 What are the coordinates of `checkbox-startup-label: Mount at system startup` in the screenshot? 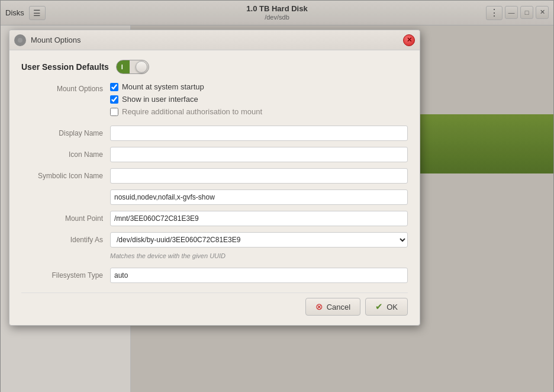 It's located at (163, 86).